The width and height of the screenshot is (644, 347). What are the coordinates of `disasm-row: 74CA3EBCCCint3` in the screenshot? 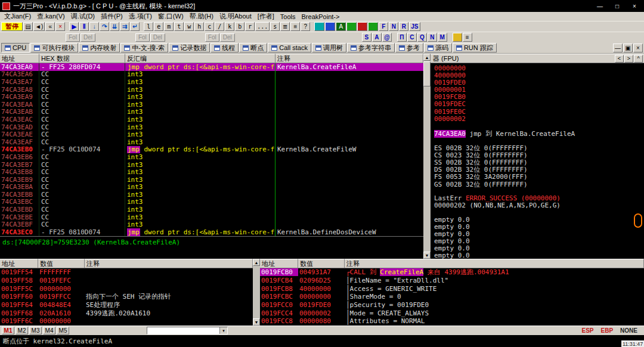 It's located at (212, 203).